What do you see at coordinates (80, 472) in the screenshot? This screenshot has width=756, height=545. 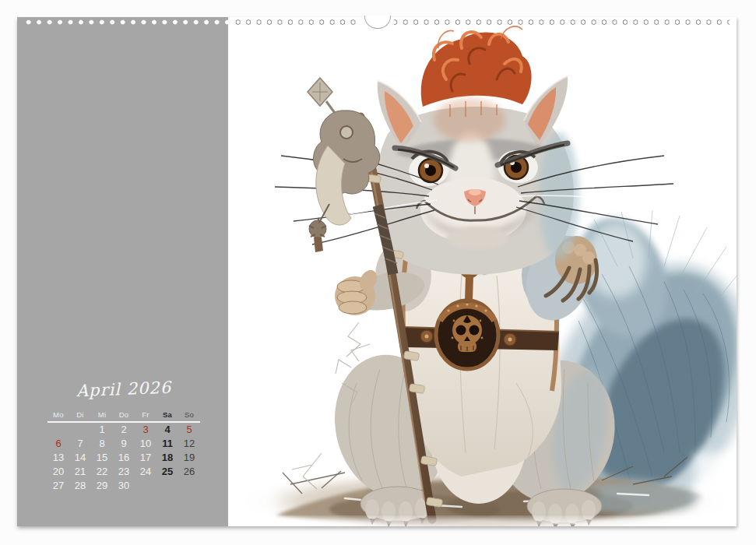 I see `day-21: 21` at bounding box center [80, 472].